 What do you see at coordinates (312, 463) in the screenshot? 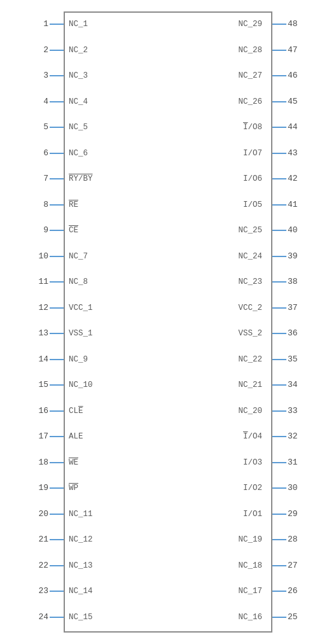
I see `pin-number-right-31: 31` at bounding box center [312, 463].